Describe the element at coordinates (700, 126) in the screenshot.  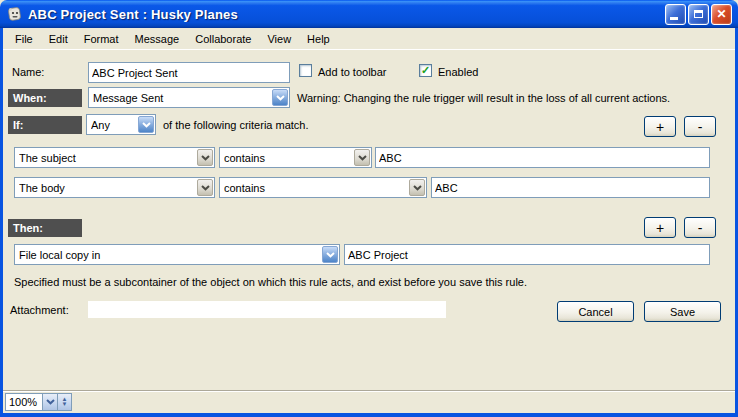
I see `remove-criteria-button: -` at that location.